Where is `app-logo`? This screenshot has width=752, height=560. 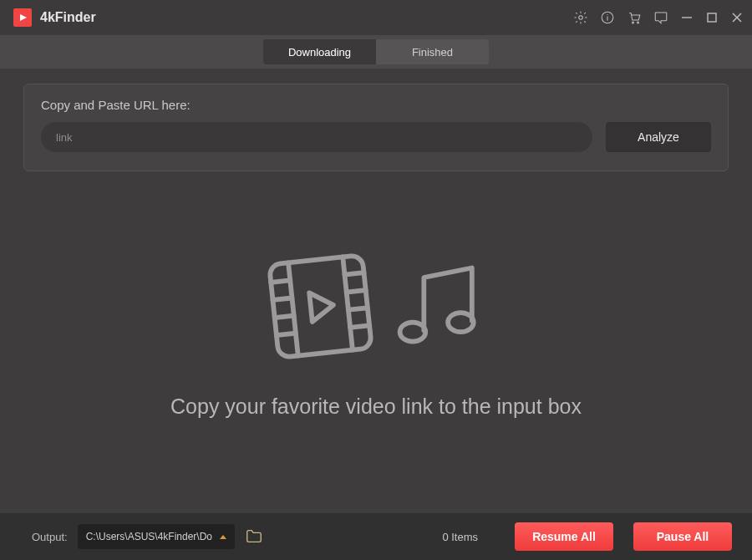 app-logo is located at coordinates (23, 18).